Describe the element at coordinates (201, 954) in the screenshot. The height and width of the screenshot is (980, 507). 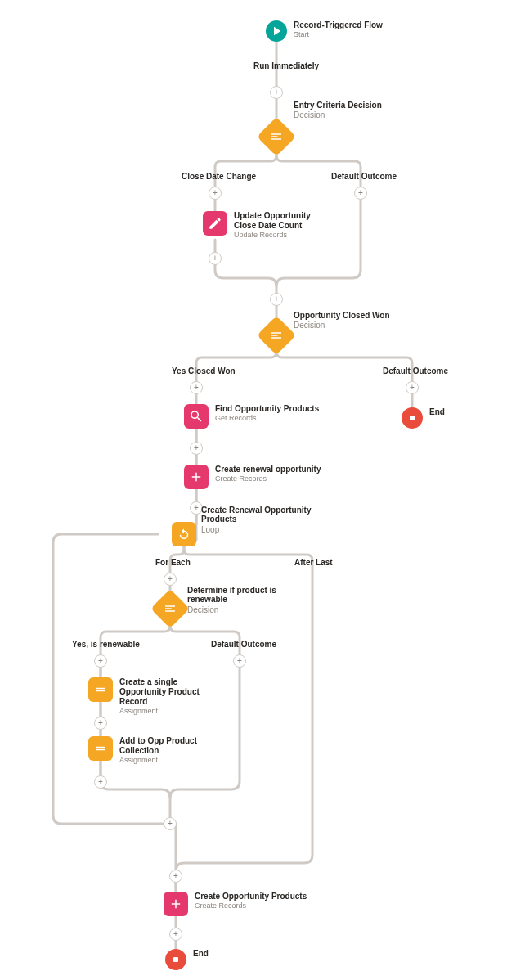
I see `end-label-2: End` at that location.